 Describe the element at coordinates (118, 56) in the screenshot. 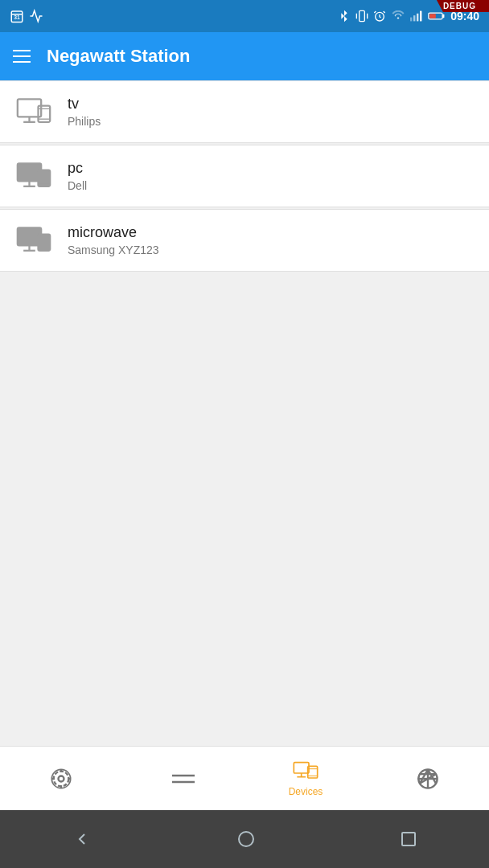

I see `app-title: Negawatt Station` at that location.